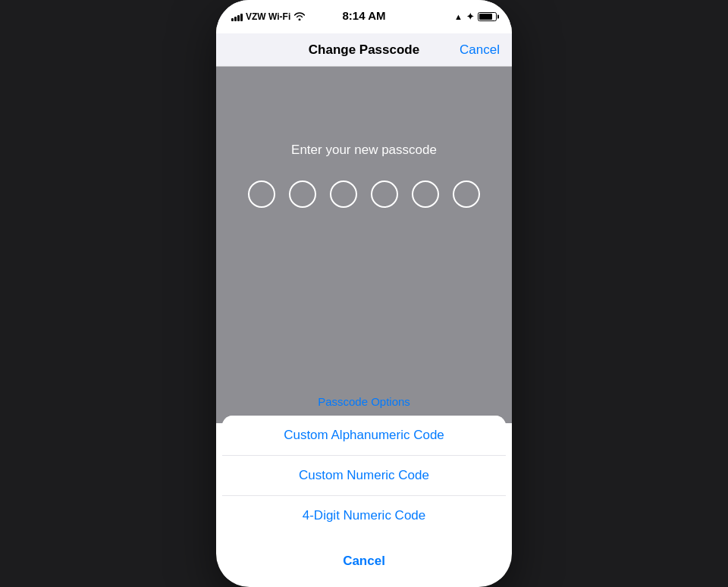 This screenshot has width=728, height=587. I want to click on action-sheet-item-four-digit: 4-Digit Numeric Code, so click(364, 516).